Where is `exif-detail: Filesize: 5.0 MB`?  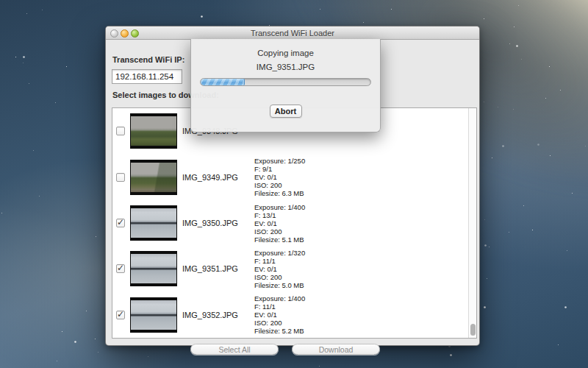
exif-detail: Filesize: 5.0 MB is located at coordinates (279, 286).